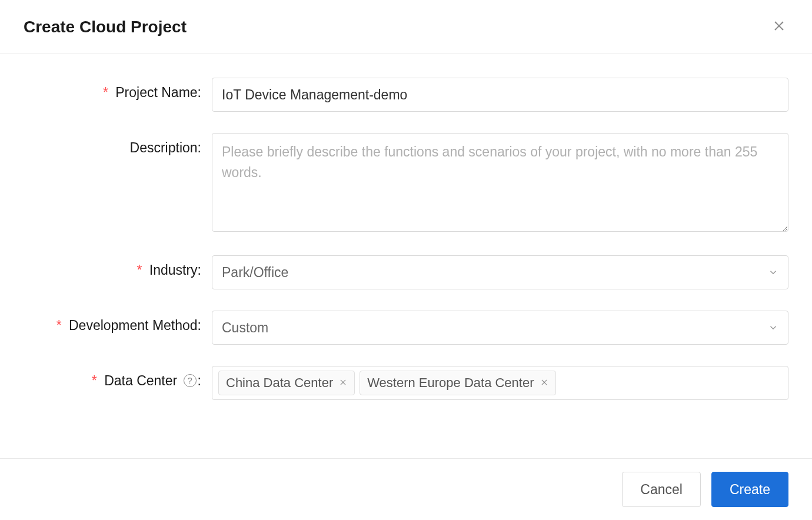 The image size is (812, 520). Describe the element at coordinates (118, 89) in the screenshot. I see `project-name-label: * Project Name:` at that location.